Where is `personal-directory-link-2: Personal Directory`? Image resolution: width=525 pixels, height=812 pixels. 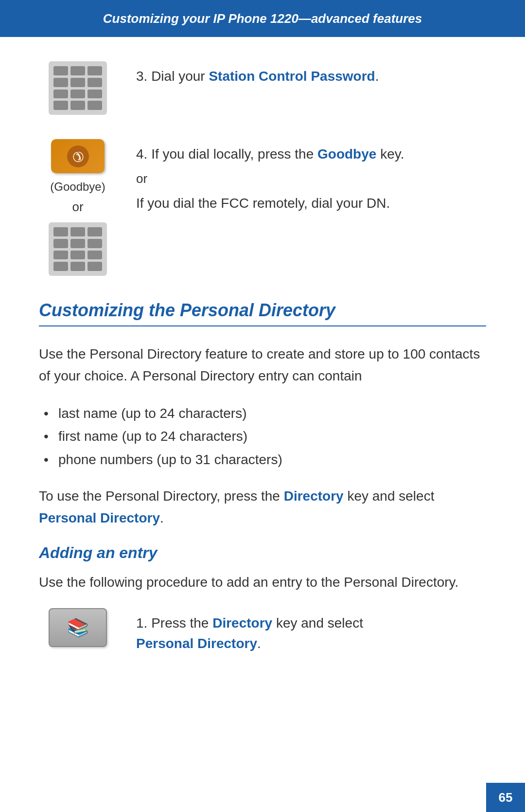 personal-directory-link-2: Personal Directory is located at coordinates (196, 643).